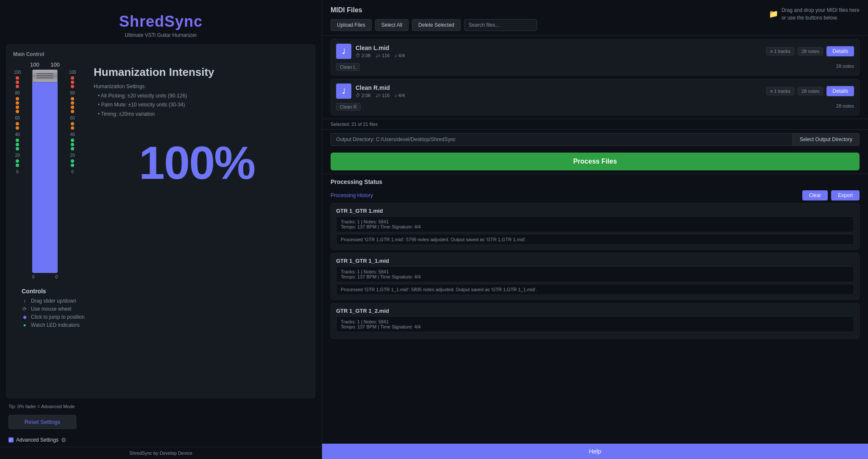 The width and height of the screenshot is (868, 459). Describe the element at coordinates (161, 22) in the screenshot. I see `app-title: ShredSync` at that location.